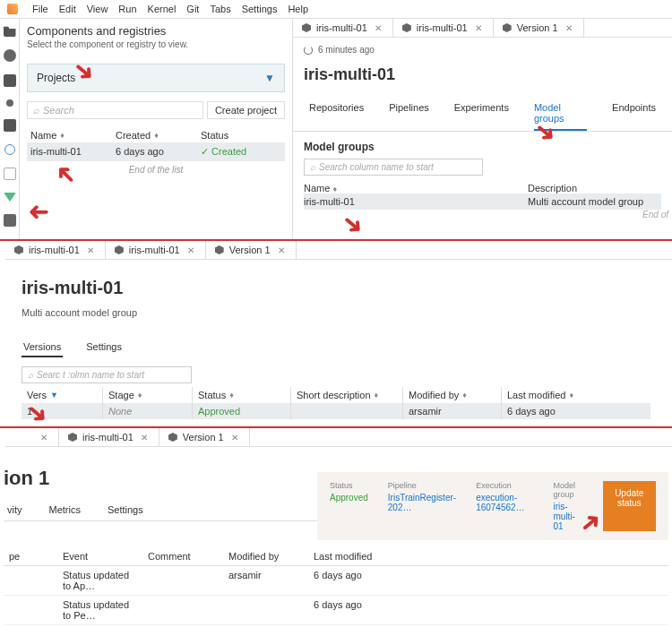 The image size is (672, 636). What do you see at coordinates (156, 152) in the screenshot?
I see `project-row: iris-multi-01 6 days ago ✓ Created` at bounding box center [156, 152].